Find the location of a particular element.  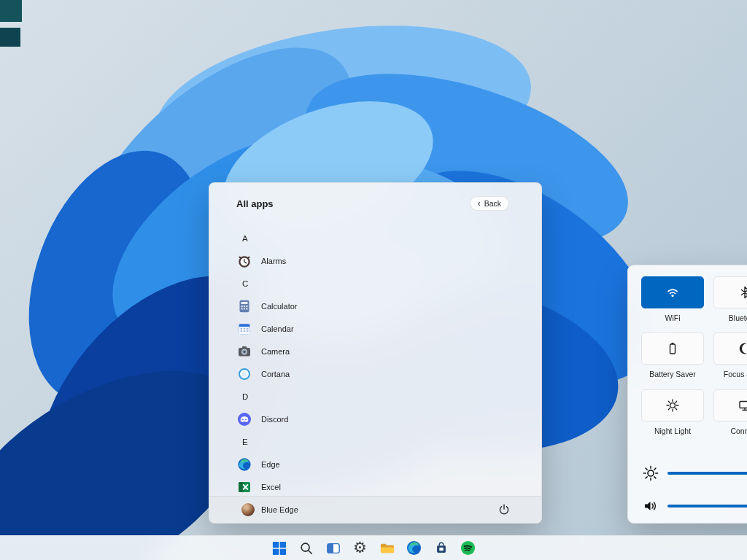

cortana-icon is located at coordinates (244, 374).